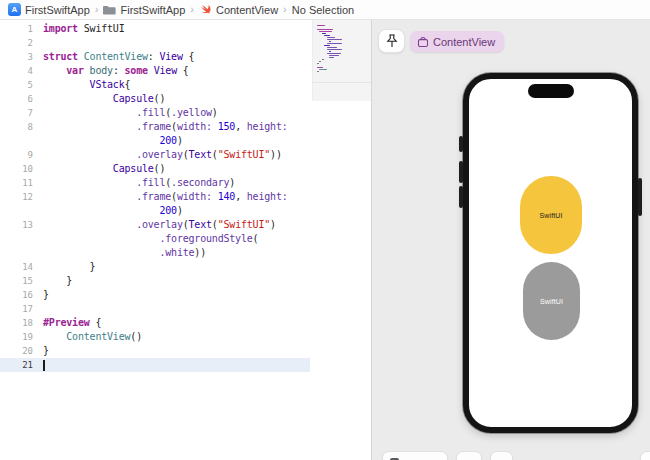 This screenshot has width=650, height=460. What do you see at coordinates (155, 71) in the screenshot?
I see `code-row: 4 var body: some View {` at bounding box center [155, 71].